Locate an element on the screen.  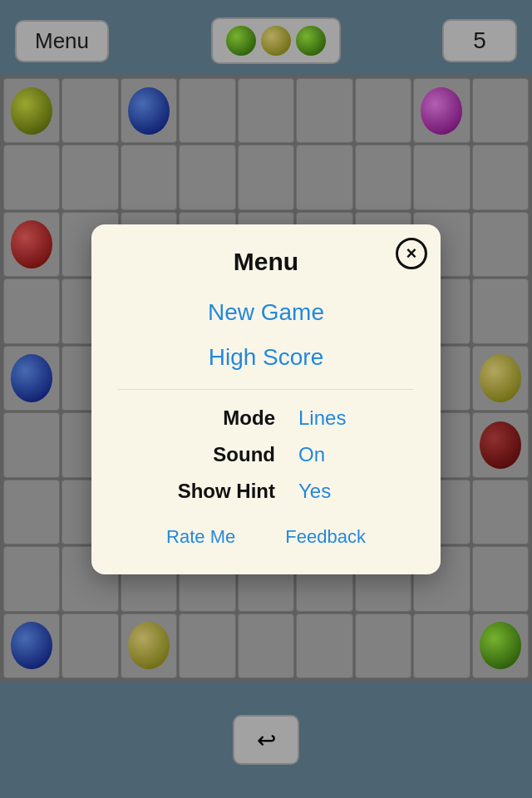
new-game-link: New Game is located at coordinates (266, 313).